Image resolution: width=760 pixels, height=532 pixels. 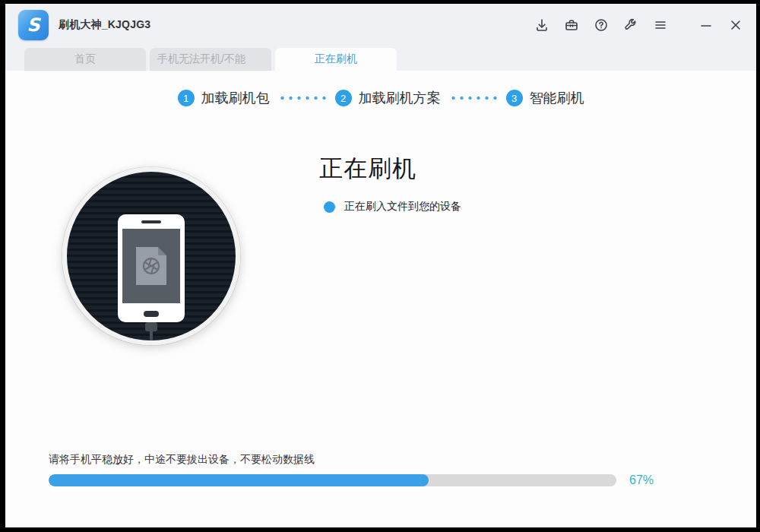 I want to click on main-text-block: 正在刷机 正在刷入文件到您的设备, so click(x=391, y=183).